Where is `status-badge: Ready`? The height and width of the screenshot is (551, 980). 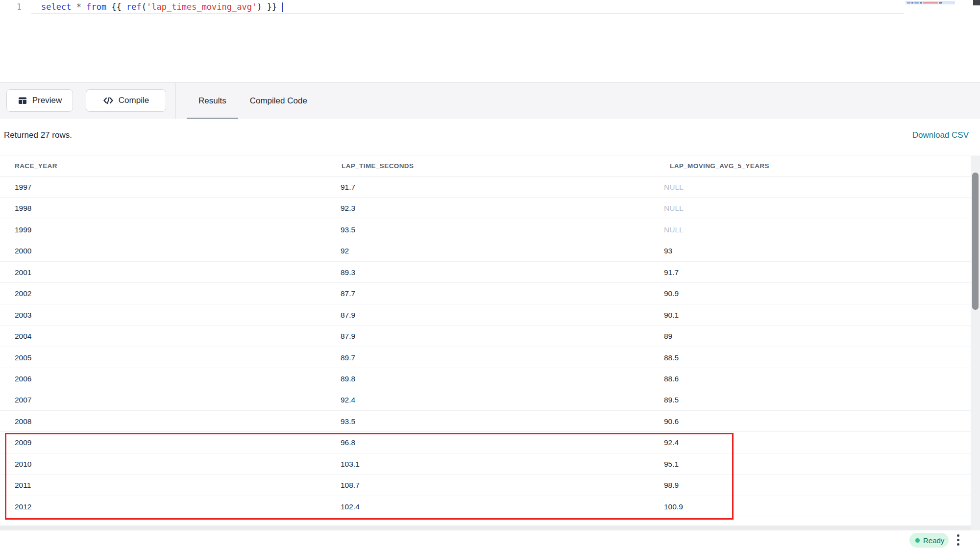 status-badge: Ready is located at coordinates (929, 540).